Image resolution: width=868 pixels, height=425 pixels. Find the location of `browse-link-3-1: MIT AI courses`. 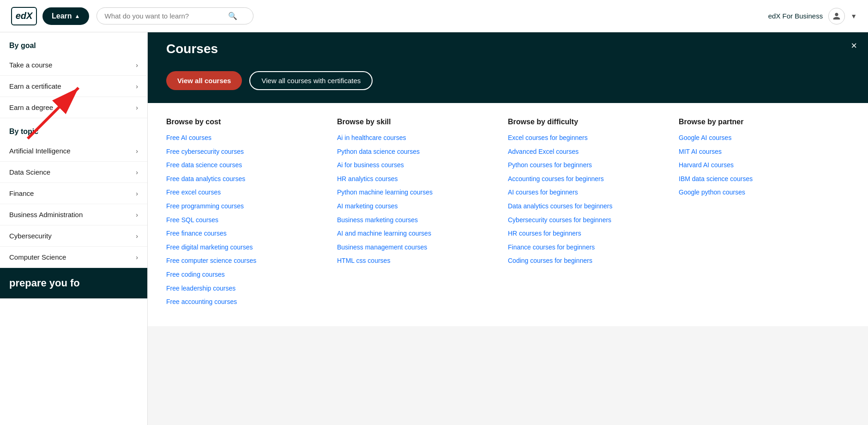

browse-link-3-1: MIT AI courses is located at coordinates (760, 152).